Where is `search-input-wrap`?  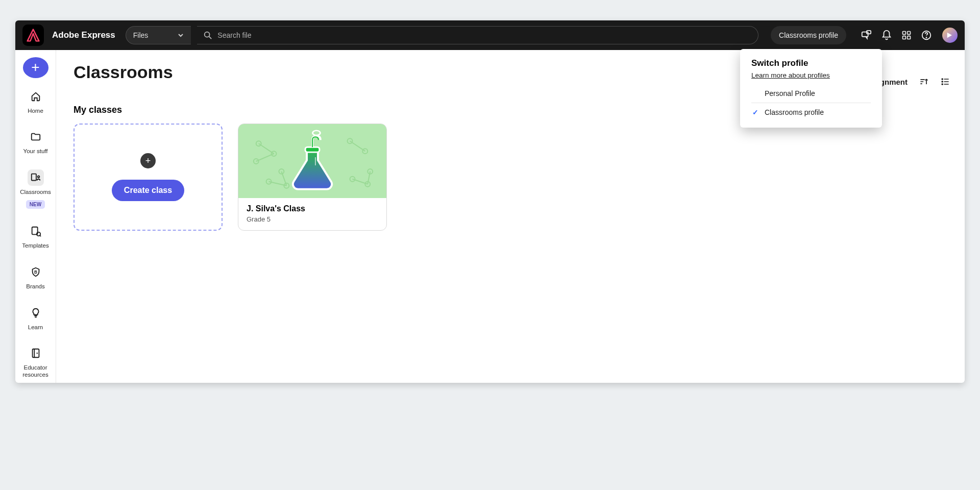
search-input-wrap is located at coordinates (478, 35).